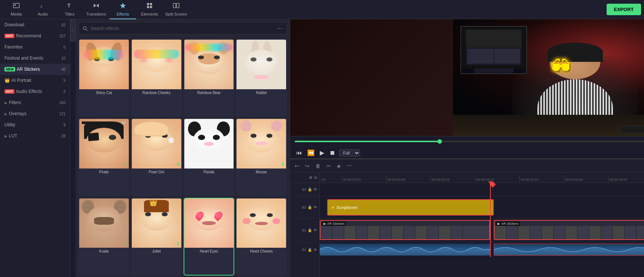 This screenshot has height=277, width=644. What do you see at coordinates (104, 237) in the screenshot?
I see `effect-item-koala: ⬇ Koala` at bounding box center [104, 237].